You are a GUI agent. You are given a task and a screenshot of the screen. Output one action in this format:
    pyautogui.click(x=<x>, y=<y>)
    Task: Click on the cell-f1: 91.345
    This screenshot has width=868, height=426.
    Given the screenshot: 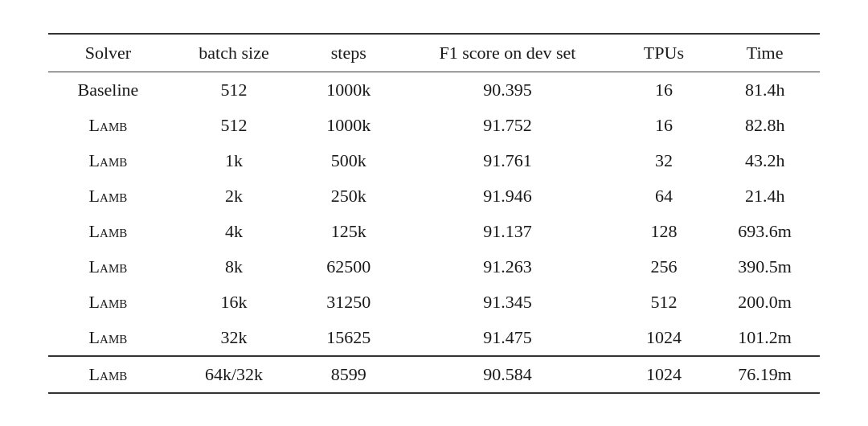 What is the action you would take?
    pyautogui.click(x=507, y=302)
    